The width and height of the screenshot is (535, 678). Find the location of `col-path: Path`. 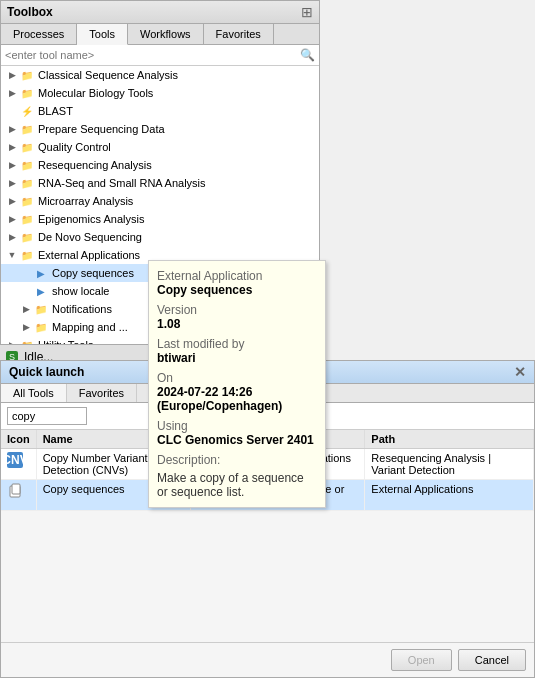

col-path: Path is located at coordinates (450, 440).